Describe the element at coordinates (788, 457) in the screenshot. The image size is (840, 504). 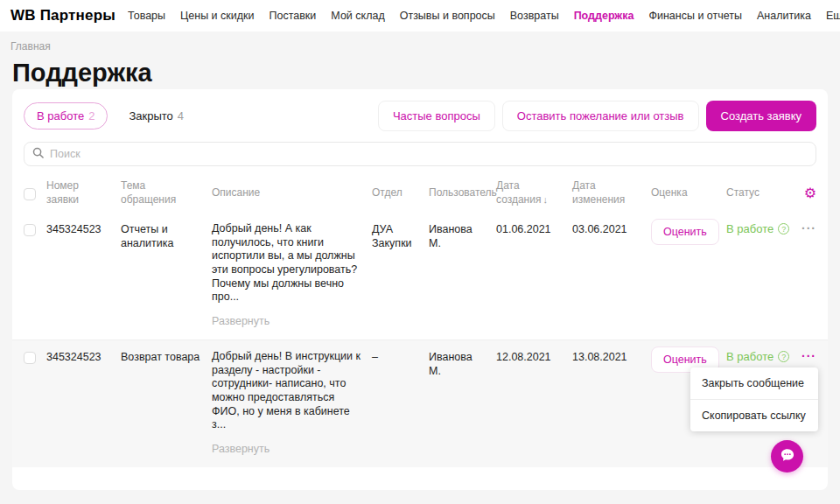
I see `support-chat-button` at that location.